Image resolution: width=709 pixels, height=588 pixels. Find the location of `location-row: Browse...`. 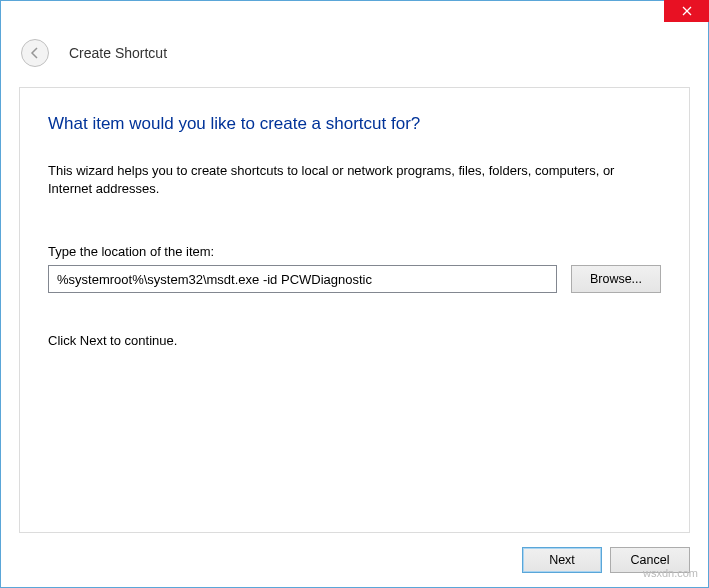

location-row: Browse... is located at coordinates (354, 279).